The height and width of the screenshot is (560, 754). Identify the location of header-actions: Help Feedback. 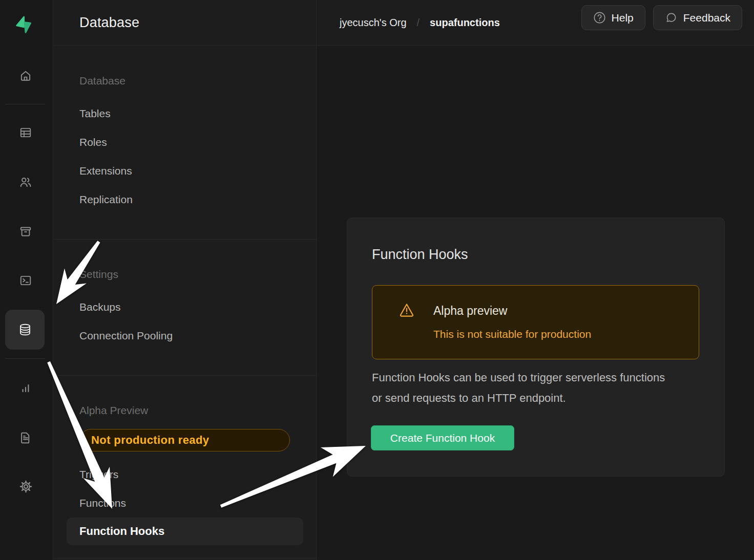
(662, 17).